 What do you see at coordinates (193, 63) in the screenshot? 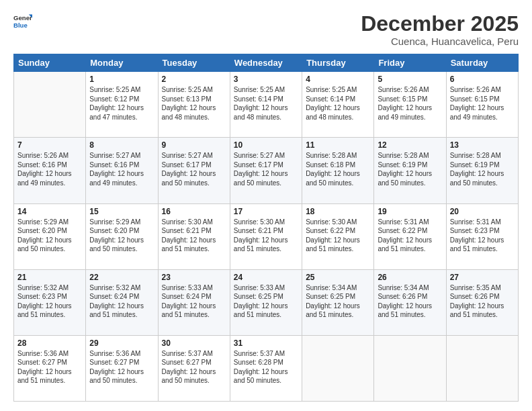
I see `col-tuesday: Tuesday` at bounding box center [193, 63].